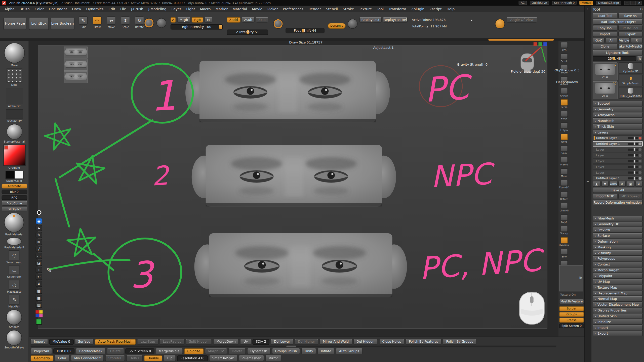  What do you see at coordinates (564, 220) in the screenshot?
I see `rightshelf-polyf: PolyF` at bounding box center [564, 220].